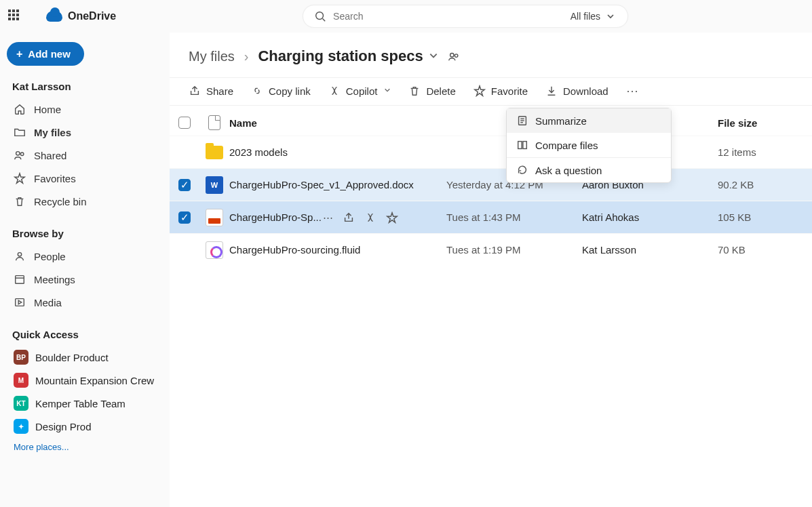 The height and width of the screenshot is (507, 812). Describe the element at coordinates (347, 56) in the screenshot. I see `breadcrumb-current: Charging station specs` at that location.